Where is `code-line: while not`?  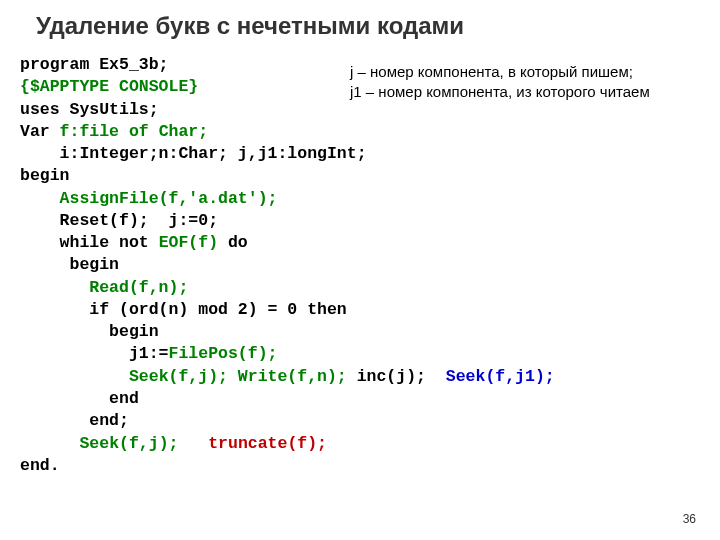 code-line: while not is located at coordinates (90, 242).